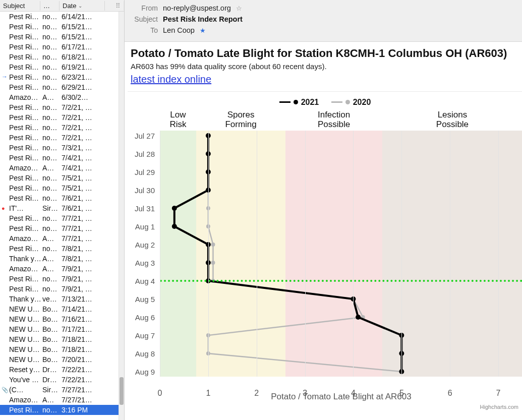 This screenshot has width=522, height=420. What do you see at coordinates (91, 269) in the screenshot?
I see `row-date: 7/9/21, …` at bounding box center [91, 269].